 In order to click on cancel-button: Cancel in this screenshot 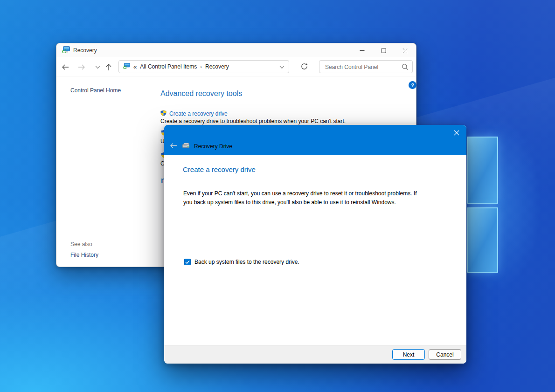, I will do `click(445, 354)`.